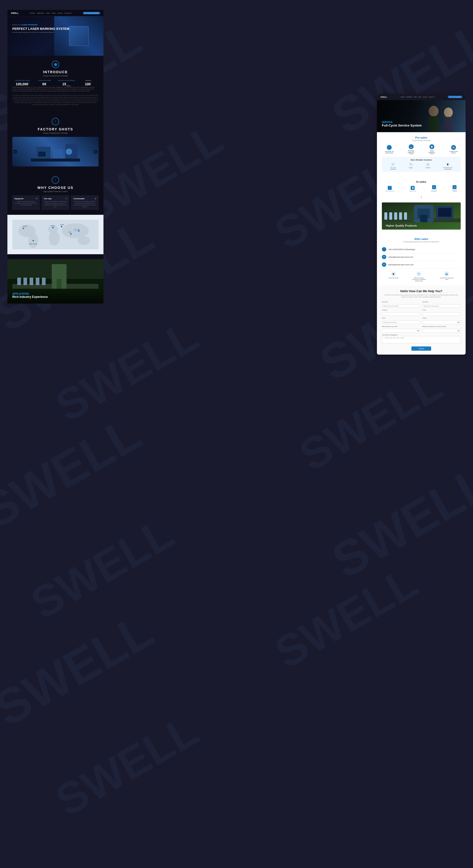 The width and height of the screenshot is (473, 868). What do you see at coordinates (384, 257) in the screenshot?
I see `email-icon-1: ✉` at bounding box center [384, 257].